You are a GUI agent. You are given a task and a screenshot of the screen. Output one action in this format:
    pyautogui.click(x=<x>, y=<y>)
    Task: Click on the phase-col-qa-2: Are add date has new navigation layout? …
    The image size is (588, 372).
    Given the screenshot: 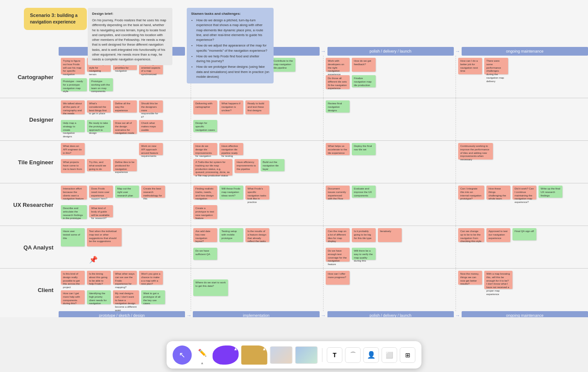 What is the action you would take?
    pyautogui.click(x=257, y=247)
    